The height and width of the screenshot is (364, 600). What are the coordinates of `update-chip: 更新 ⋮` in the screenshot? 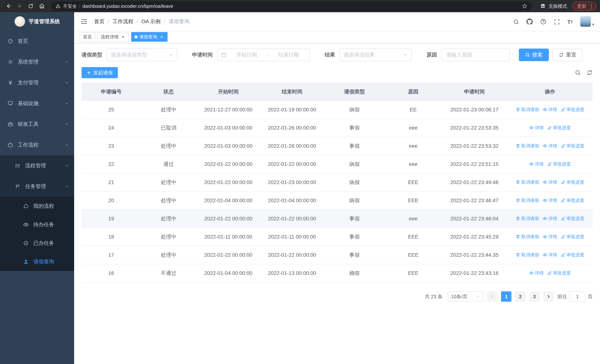 It's located at (584, 6).